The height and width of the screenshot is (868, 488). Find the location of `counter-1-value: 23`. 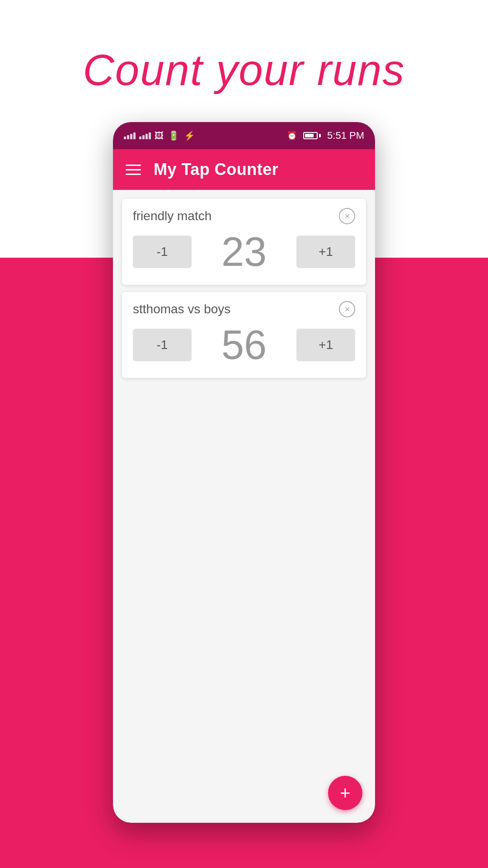

counter-1-value: 23 is located at coordinates (244, 252).